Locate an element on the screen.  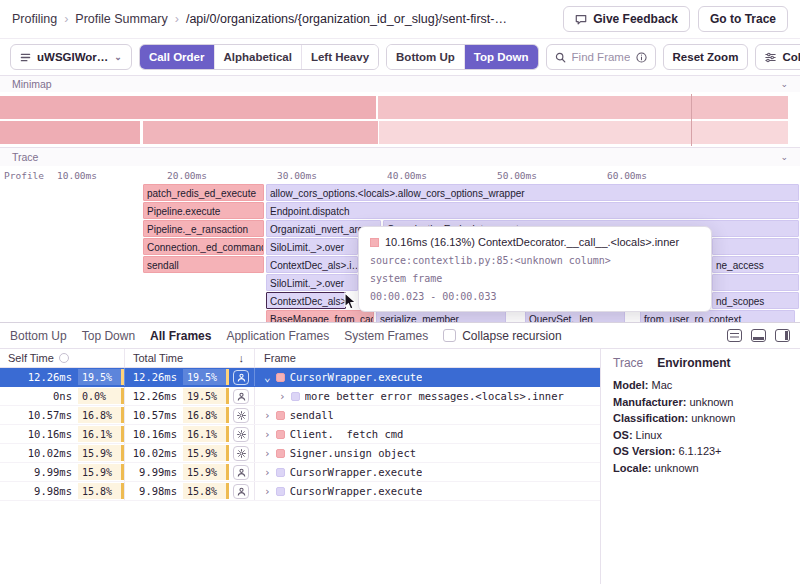
details-tab-trace: Trace is located at coordinates (628, 363).